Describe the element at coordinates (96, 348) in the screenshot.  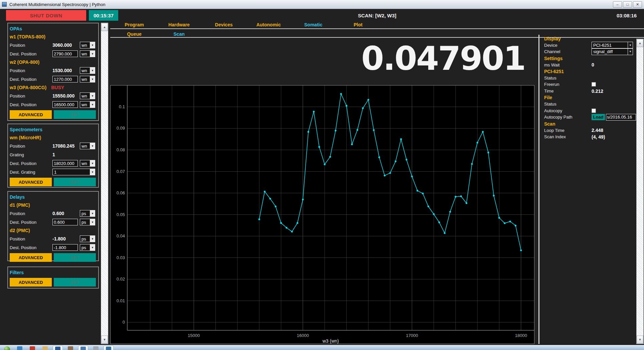
I see `terminal-icon` at that location.